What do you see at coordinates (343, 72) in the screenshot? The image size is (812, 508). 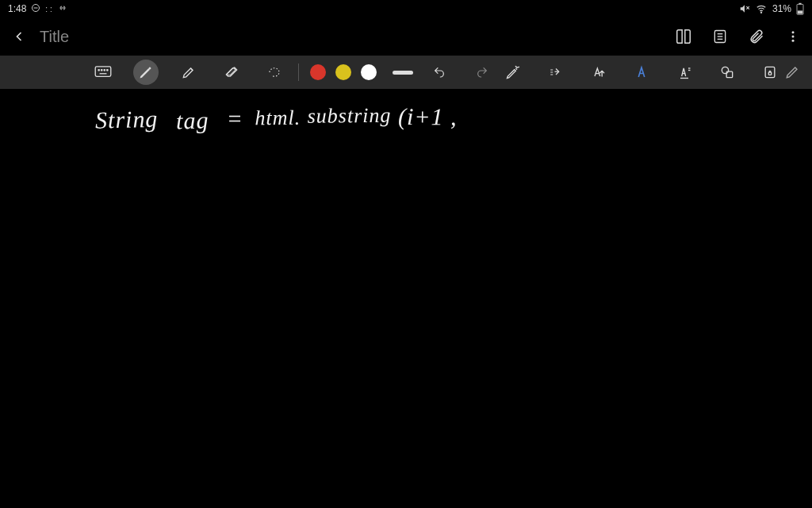 I see `color-yellow-button` at bounding box center [343, 72].